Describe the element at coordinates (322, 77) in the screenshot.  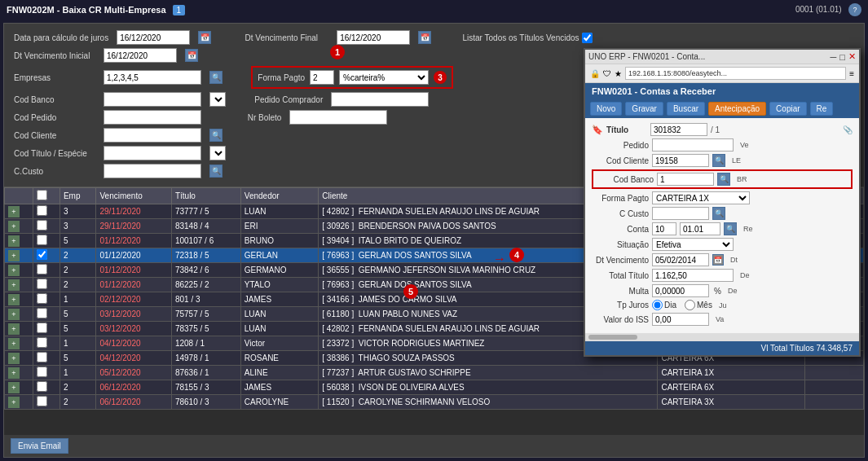
I see `forma-pagto-input` at that location.